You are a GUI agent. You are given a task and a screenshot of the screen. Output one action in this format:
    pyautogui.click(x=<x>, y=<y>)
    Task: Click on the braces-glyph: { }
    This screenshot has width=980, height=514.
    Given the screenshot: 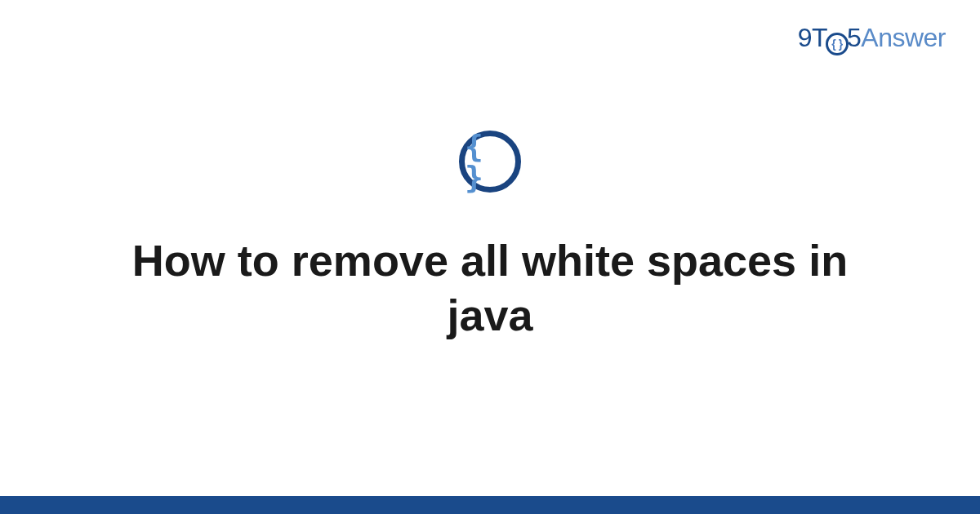 What is the action you would take?
    pyautogui.click(x=490, y=162)
    